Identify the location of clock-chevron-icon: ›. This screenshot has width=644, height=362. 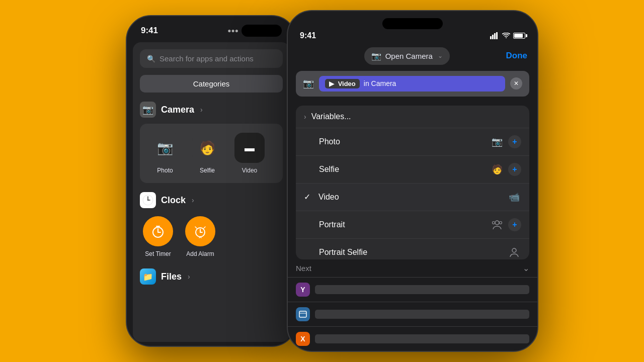
(193, 200).